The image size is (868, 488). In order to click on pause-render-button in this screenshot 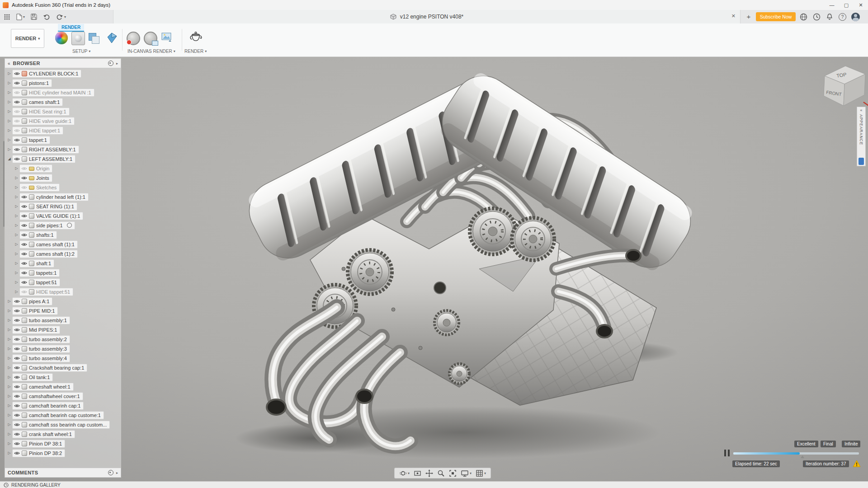, I will do `click(727, 453)`.